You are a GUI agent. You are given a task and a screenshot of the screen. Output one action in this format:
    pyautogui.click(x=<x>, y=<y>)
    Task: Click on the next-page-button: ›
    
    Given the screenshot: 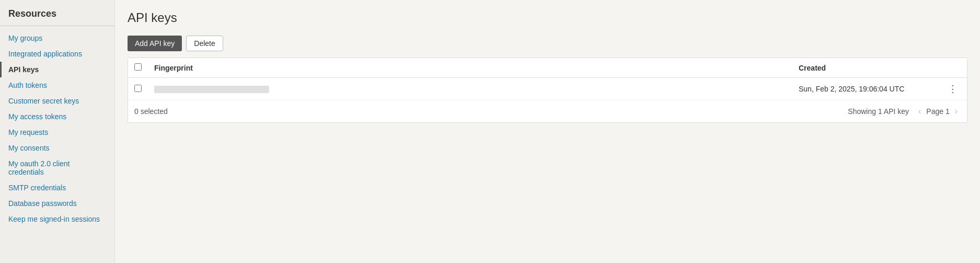 What is the action you would take?
    pyautogui.click(x=956, y=111)
    